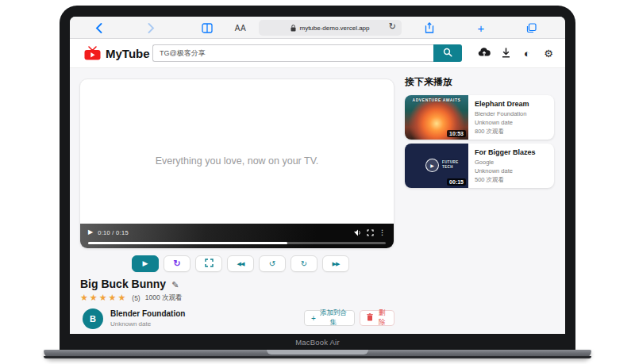  Describe the element at coordinates (90, 232) in the screenshot. I see `player-play-icon: ▶` at that location.